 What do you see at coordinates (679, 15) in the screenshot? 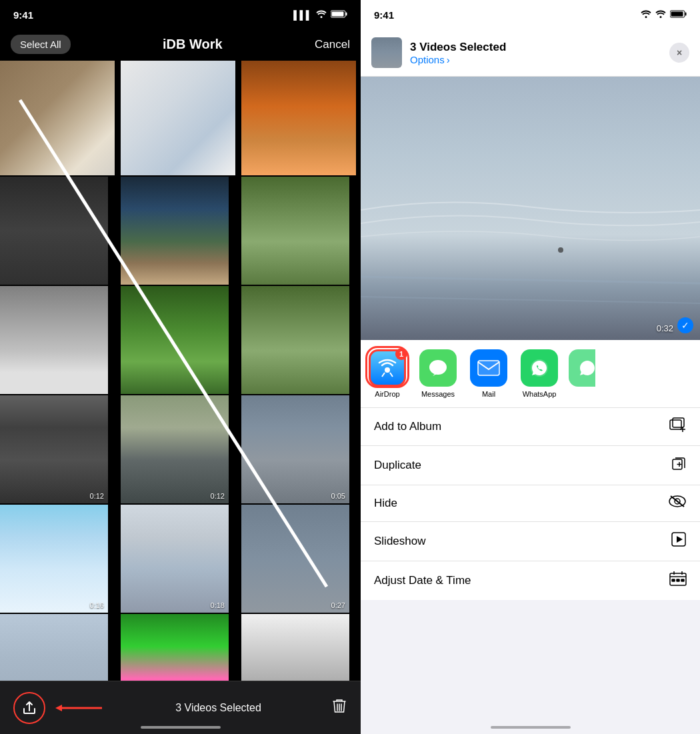
I see `battery-icon-right` at bounding box center [679, 15].